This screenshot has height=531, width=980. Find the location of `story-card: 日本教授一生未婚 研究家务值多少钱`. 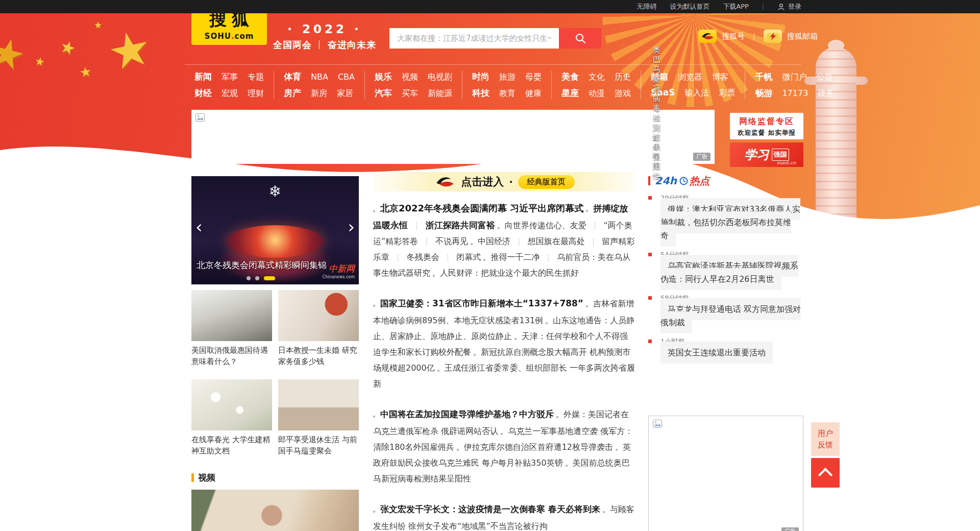

story-card: 日本教授一生未婚 研究家务值多少钱 is located at coordinates (318, 329).